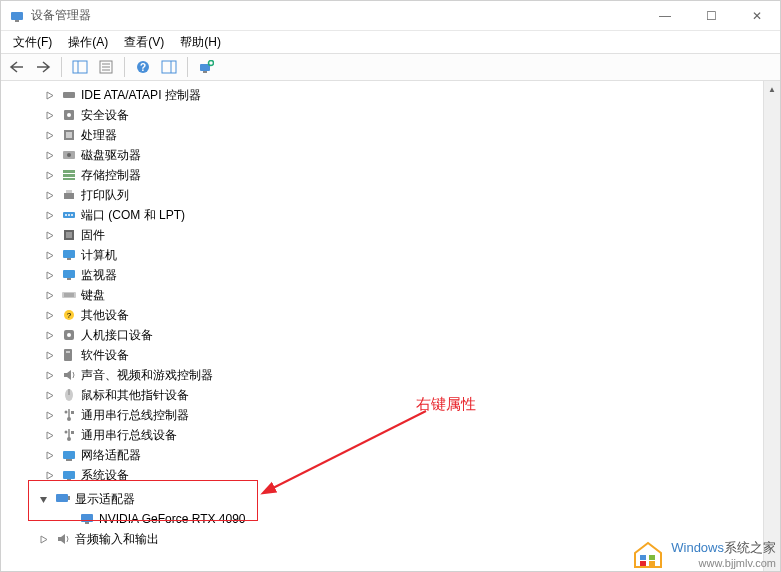  I want to click on network-icon, so click(69, 455).